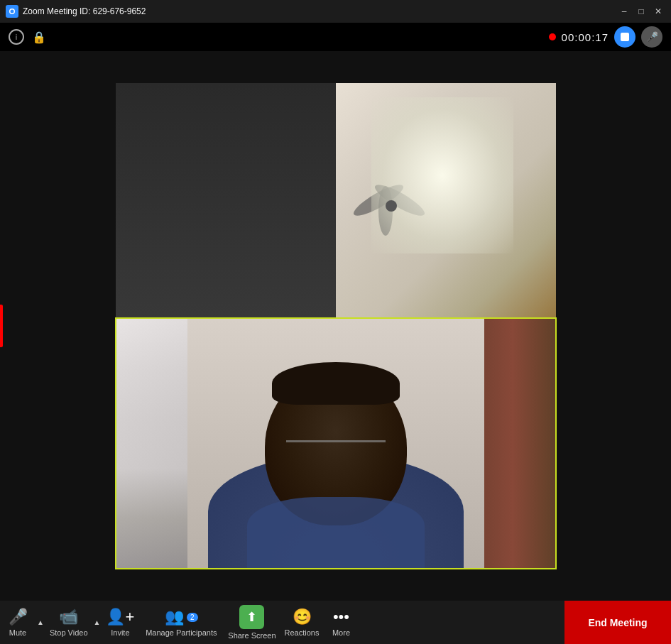 The height and width of the screenshot is (644, 671). What do you see at coordinates (175, 617) in the screenshot?
I see `participants-icon: 👥` at bounding box center [175, 617].